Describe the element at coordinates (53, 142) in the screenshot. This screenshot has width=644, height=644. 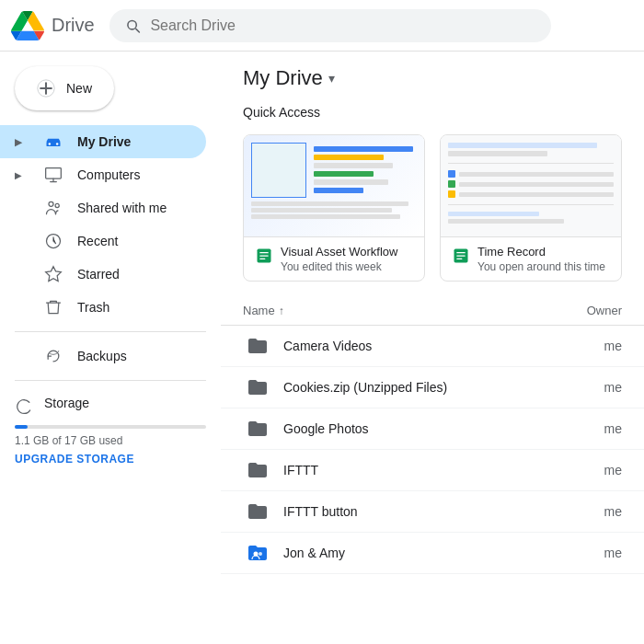
I see `my-drive-icon` at that location.